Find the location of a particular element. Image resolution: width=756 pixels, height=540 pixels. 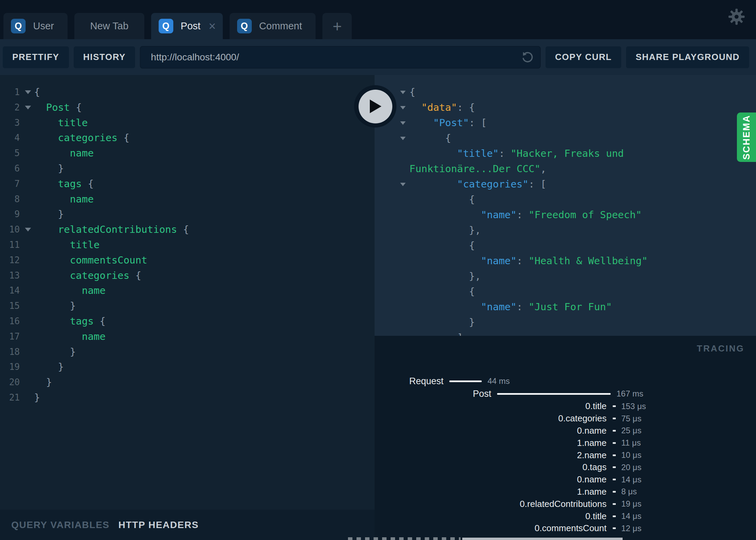

tracing-field-row: 0.relatedContributions19 μs is located at coordinates (565, 504).